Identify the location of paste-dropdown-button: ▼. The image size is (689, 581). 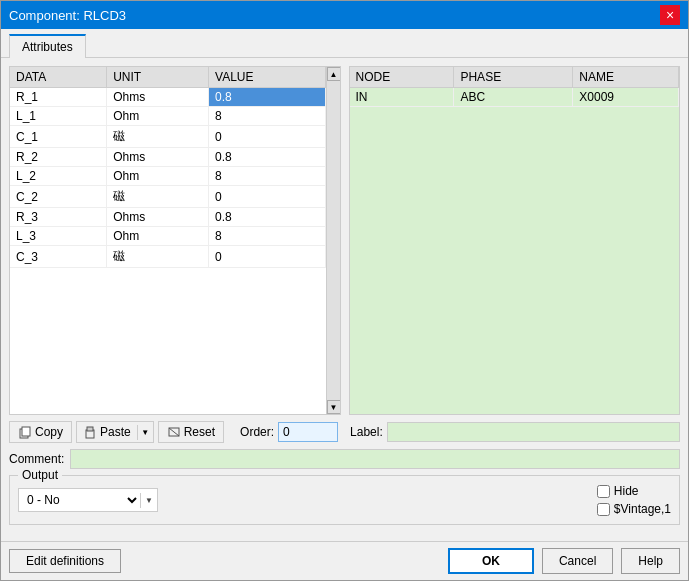
(145, 432).